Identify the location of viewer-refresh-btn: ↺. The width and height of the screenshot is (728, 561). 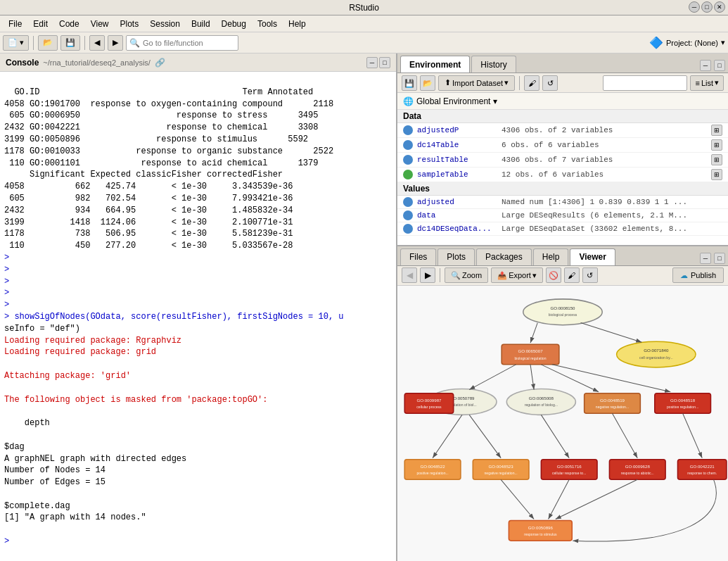
(590, 275).